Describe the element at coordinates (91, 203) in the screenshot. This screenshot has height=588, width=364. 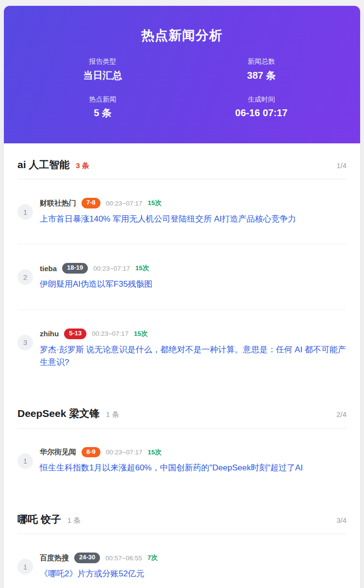
I see `rank-badge: 7-8` at that location.